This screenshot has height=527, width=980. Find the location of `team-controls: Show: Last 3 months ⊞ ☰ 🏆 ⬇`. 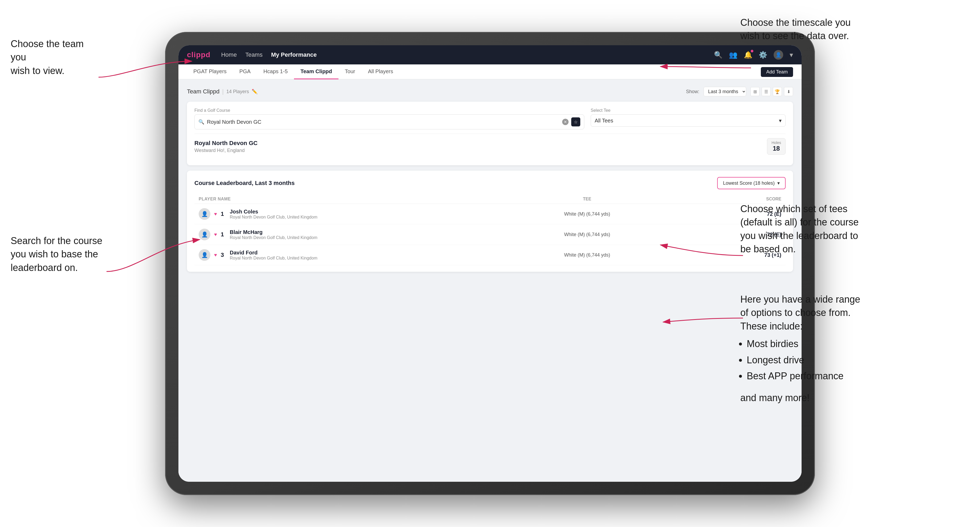

team-controls: Show: Last 3 months ⊞ ☰ 🏆 ⬇ is located at coordinates (740, 91).